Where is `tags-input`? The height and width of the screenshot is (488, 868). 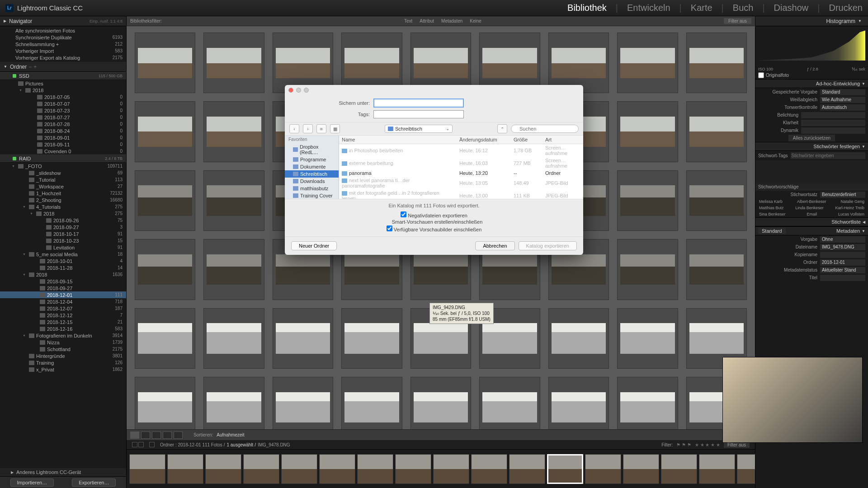
tags-input is located at coordinates (419, 114).